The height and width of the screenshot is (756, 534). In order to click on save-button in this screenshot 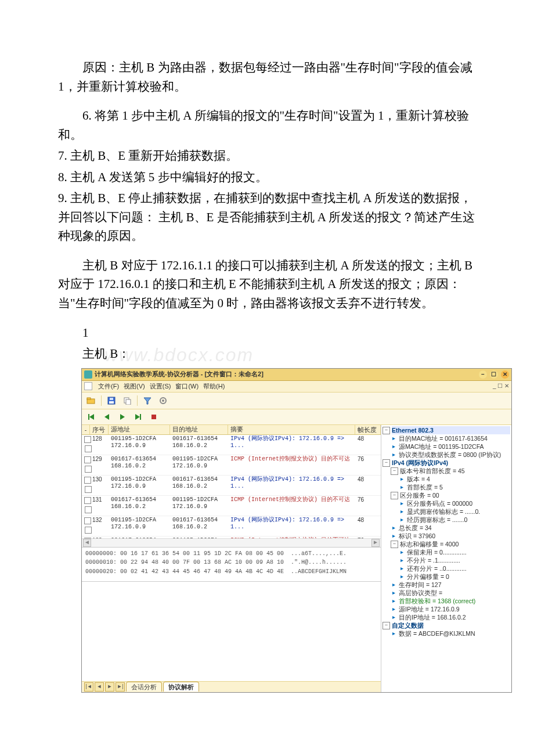, I will do `click(111, 401)`.